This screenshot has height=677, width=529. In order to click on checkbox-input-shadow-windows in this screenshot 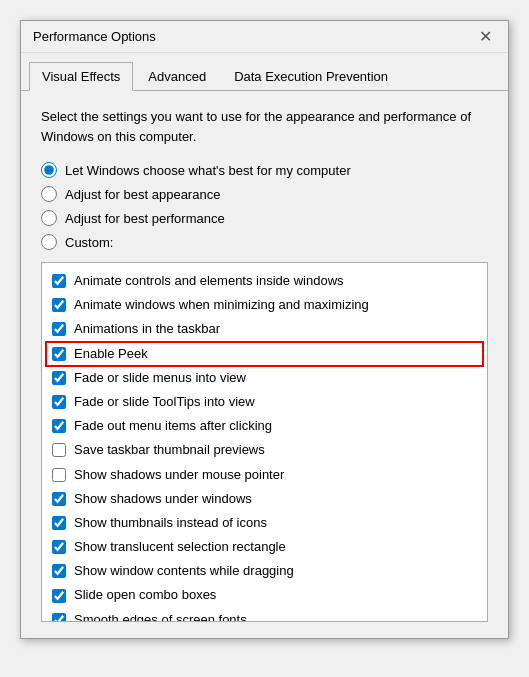, I will do `click(59, 499)`.